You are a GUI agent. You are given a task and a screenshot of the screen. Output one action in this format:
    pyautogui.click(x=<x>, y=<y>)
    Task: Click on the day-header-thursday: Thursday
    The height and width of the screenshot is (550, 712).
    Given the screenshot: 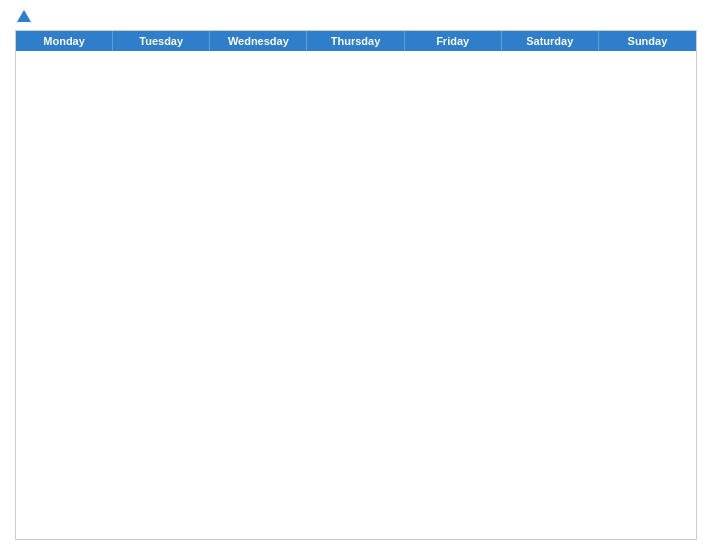 What is the action you would take?
    pyautogui.click(x=356, y=41)
    